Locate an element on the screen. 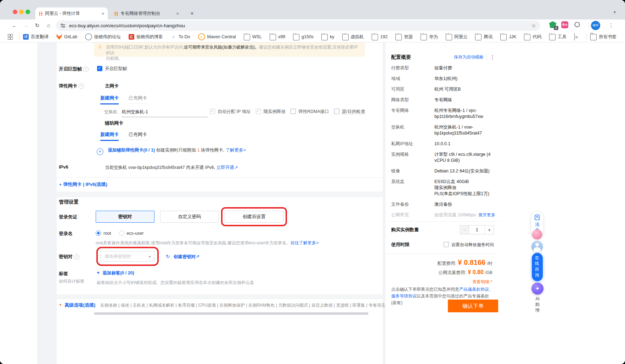  confirm-order-button: 确认下单 is located at coordinates (473, 306).